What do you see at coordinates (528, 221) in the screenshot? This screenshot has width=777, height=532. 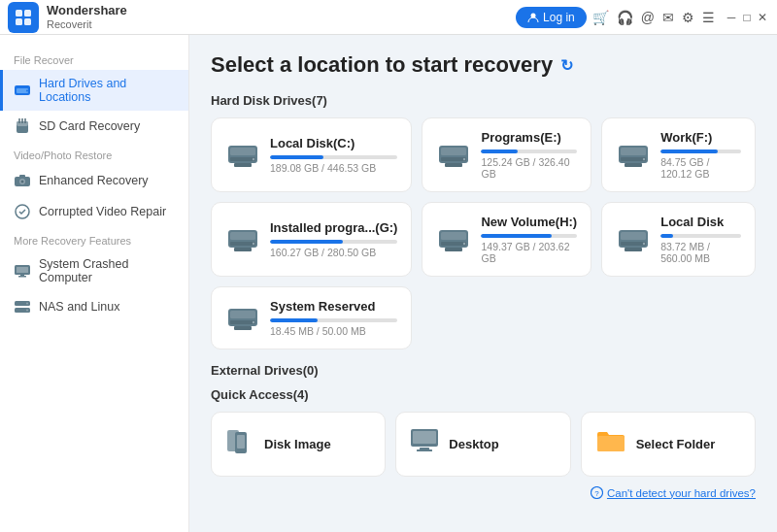 I see `drive-name: New Volume(H:)` at bounding box center [528, 221].